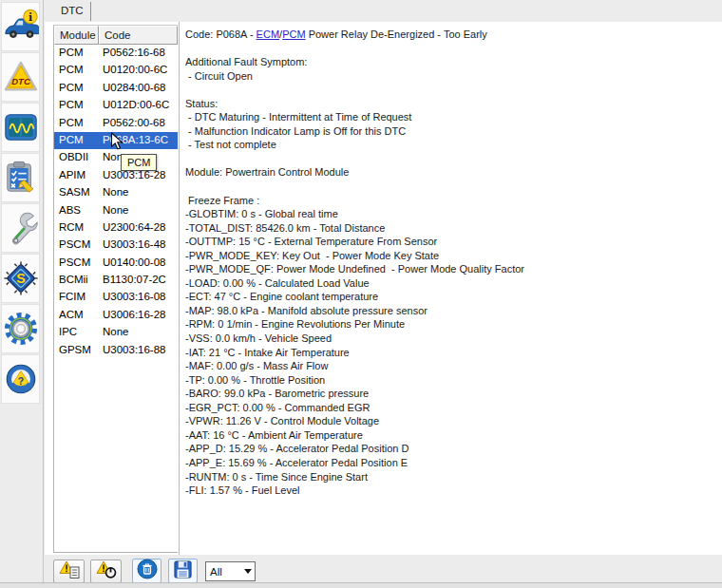  I want to click on sidebar-item-settings, so click(21, 329).